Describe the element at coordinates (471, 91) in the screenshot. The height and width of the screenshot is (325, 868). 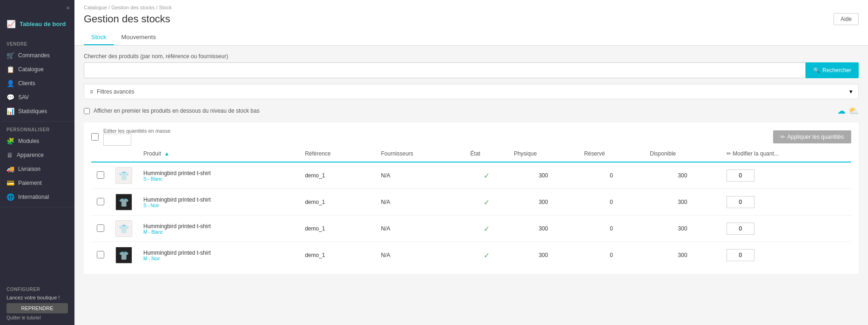
I see `filter-row: ≡ Filtres avancés ▾` at that location.